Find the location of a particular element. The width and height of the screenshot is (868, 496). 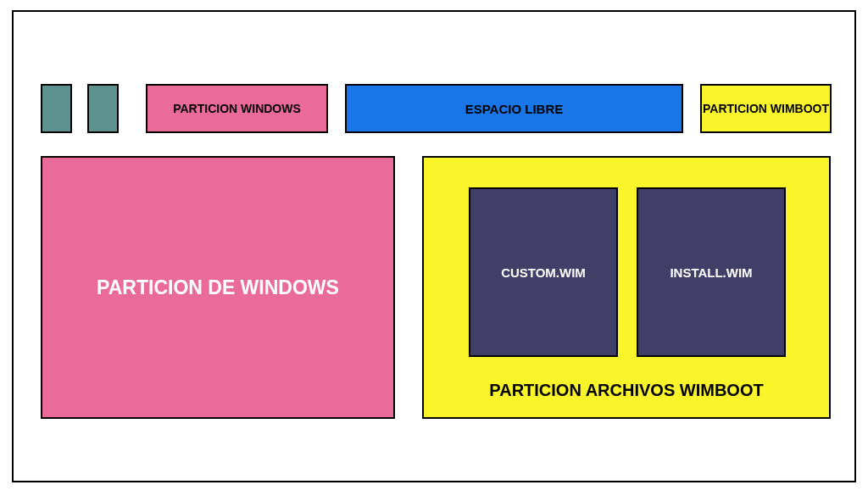

custom-wim-label: CUSTOM.WIM is located at coordinates (543, 273).